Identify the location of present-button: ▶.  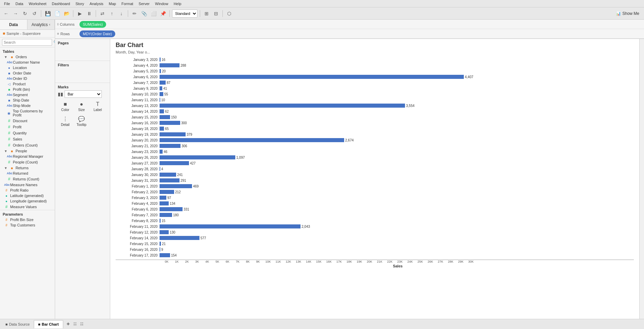
(80, 14).